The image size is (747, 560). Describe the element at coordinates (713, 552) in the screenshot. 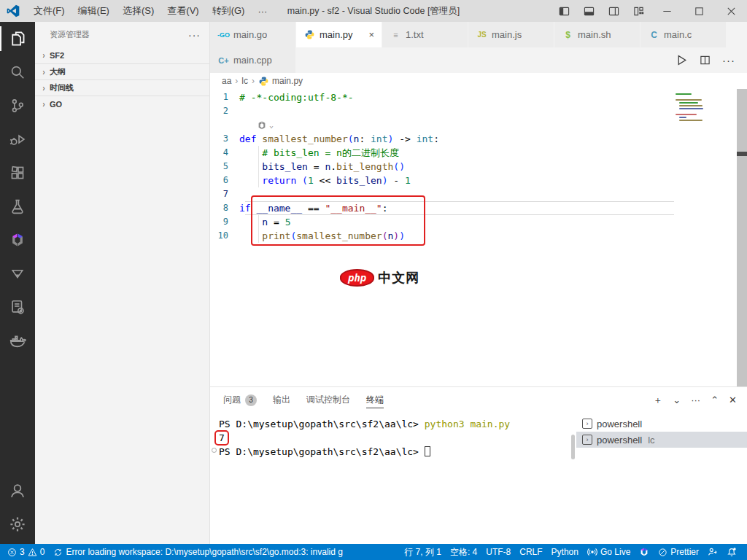

I see `feedback-status` at that location.